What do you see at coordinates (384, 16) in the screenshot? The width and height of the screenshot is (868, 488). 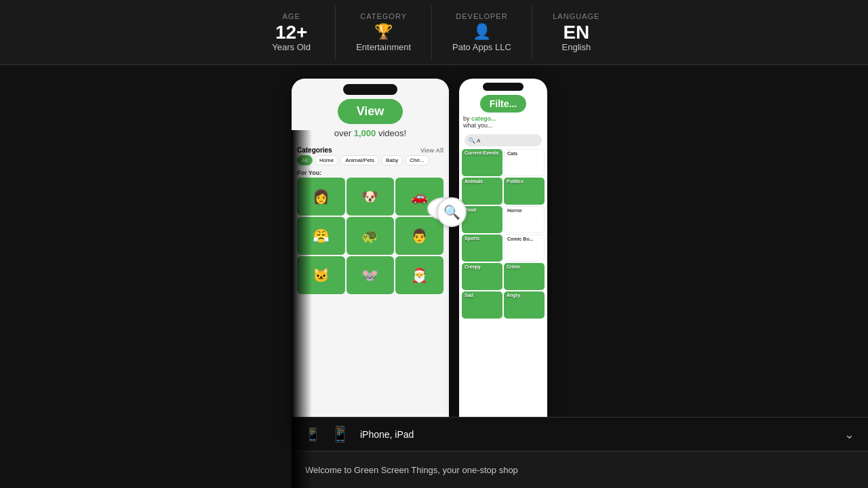 I see `category-label: CATEGORY` at bounding box center [384, 16].